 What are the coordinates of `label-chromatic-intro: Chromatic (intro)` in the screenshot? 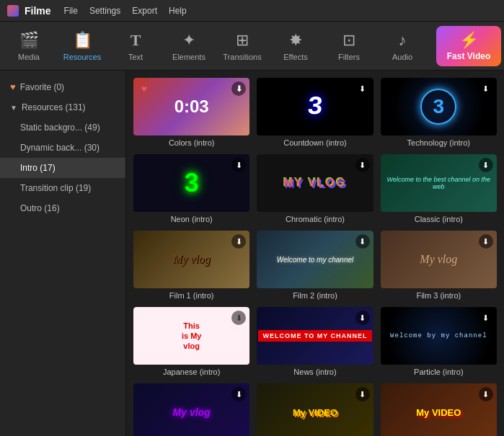 It's located at (314, 219).